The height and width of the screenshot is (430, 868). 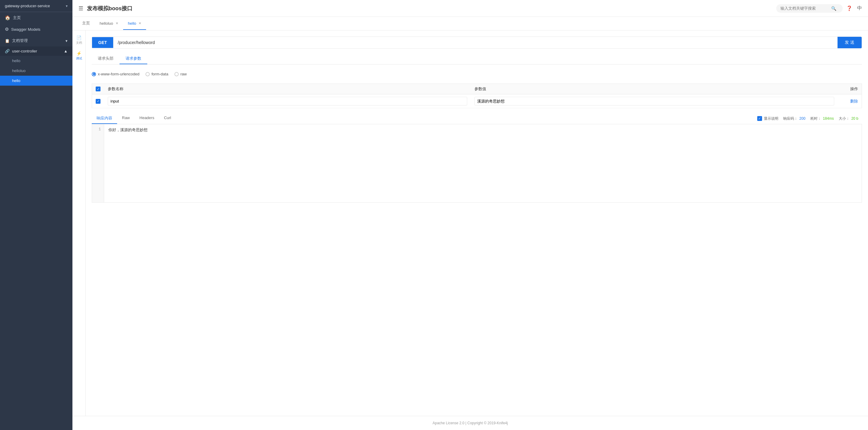 I want to click on hamburger-icon: ☰, so click(x=81, y=8).